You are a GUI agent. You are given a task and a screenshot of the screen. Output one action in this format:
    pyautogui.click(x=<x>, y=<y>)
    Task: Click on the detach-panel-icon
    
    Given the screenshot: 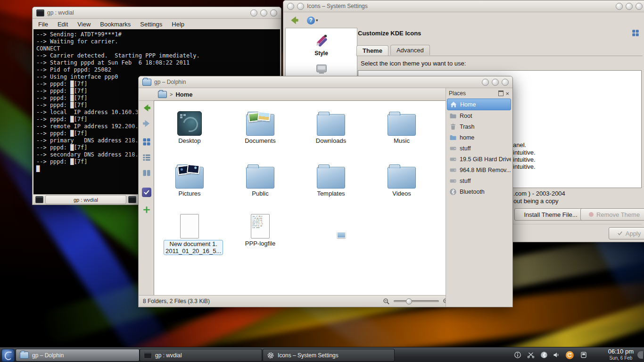 What is the action you would take?
    pyautogui.click(x=501, y=93)
    